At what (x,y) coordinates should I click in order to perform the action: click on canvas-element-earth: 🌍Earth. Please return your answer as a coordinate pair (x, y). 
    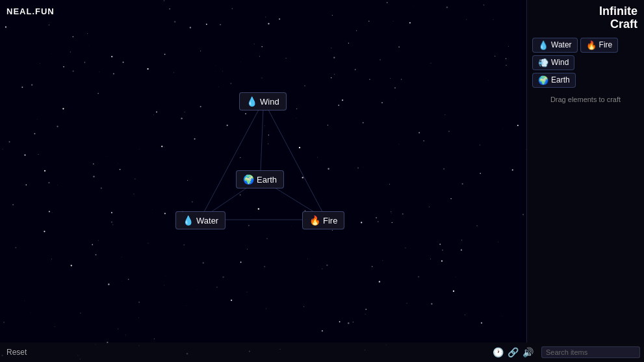
    Looking at the image, I should click on (260, 179).